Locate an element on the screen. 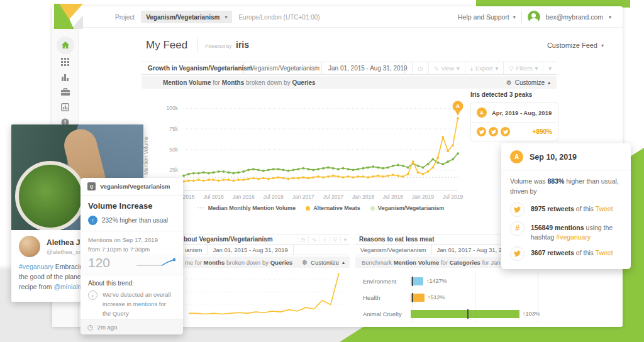  volume-count-row: 120 is located at coordinates (132, 265).